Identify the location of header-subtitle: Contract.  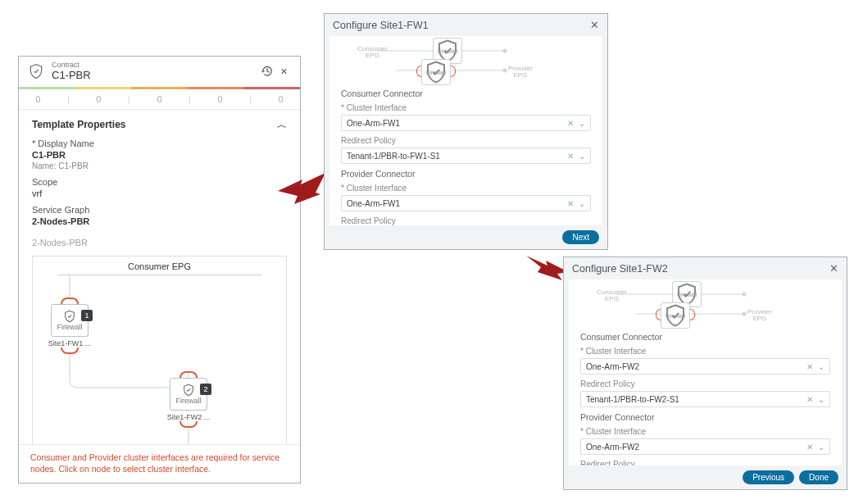
(156, 66).